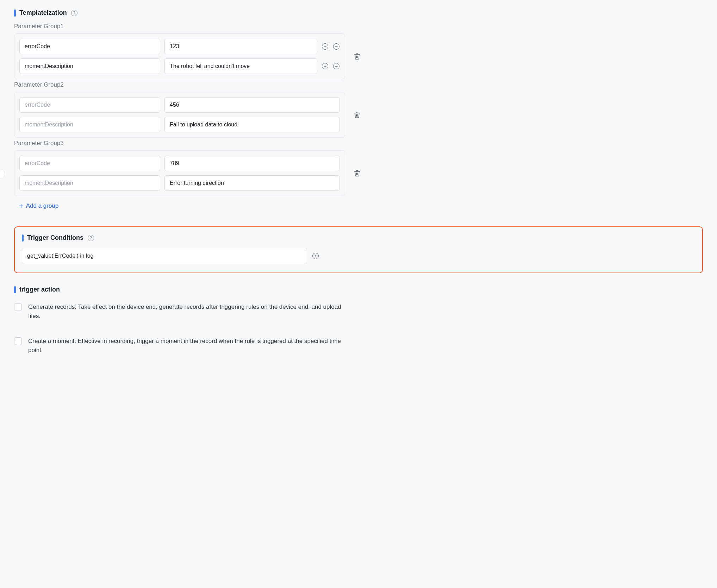 The height and width of the screenshot is (588, 717). I want to click on trigger-action-option: Generate records: Take effect on the dev…, so click(183, 312).